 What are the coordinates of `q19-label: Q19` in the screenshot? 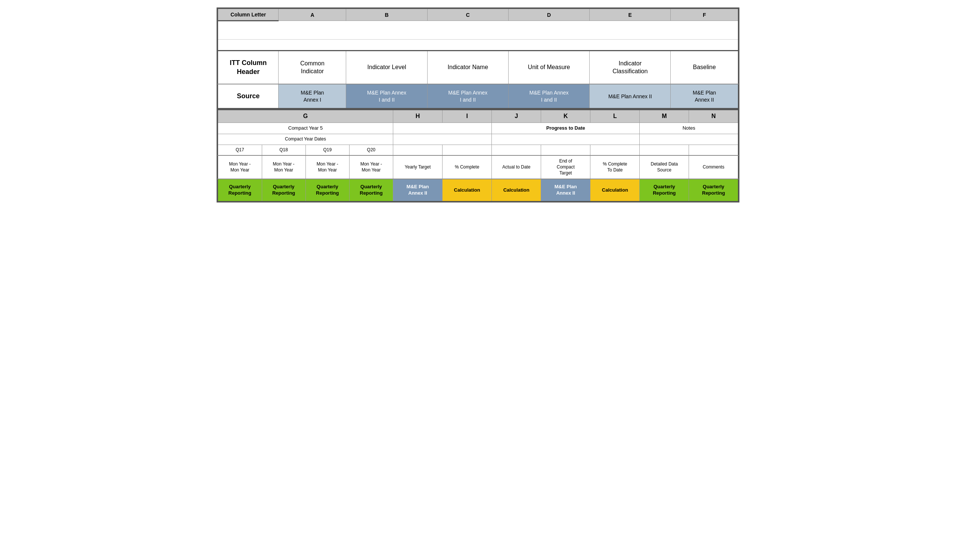 It's located at (327, 150).